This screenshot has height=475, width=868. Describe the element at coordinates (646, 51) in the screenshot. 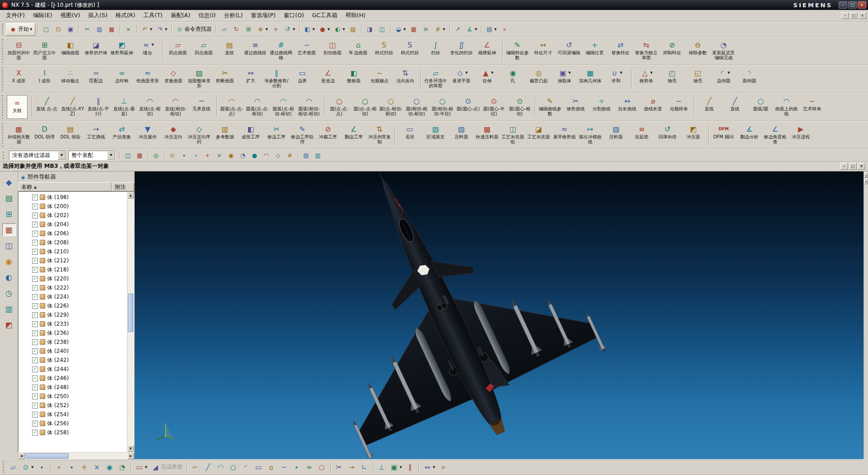

I see `toolbar-button: ⇆ 替换为独立草图` at that location.